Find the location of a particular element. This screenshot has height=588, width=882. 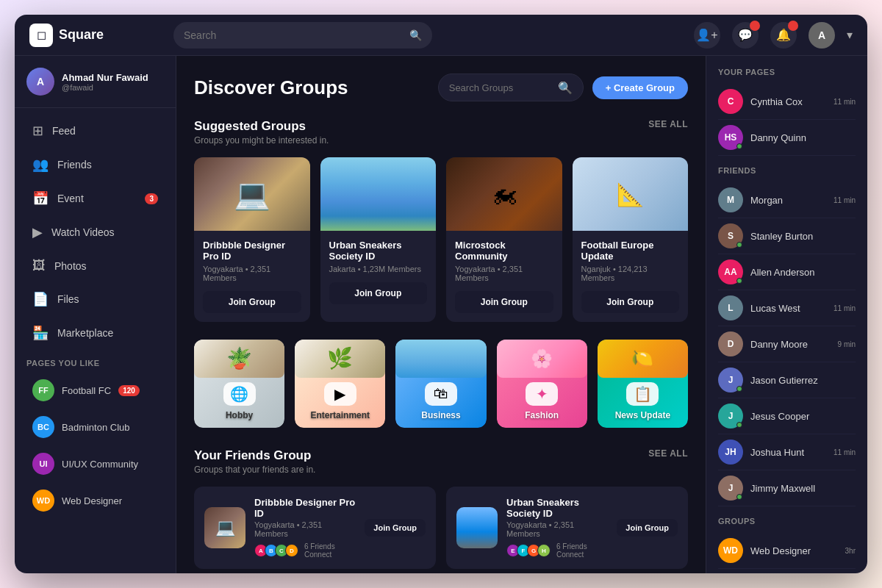

friends-group-grid: 💻 Dribbble Designer Pro ID Yogyakarta • … is located at coordinates (441, 530).